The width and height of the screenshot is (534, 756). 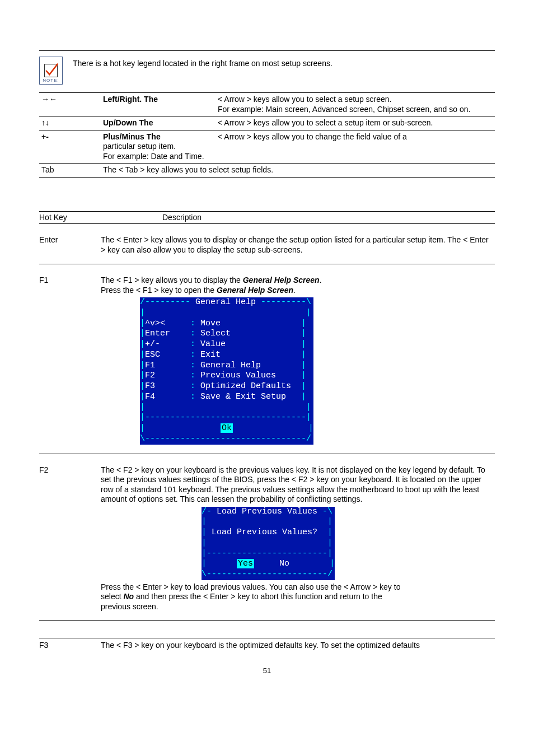 What do you see at coordinates (168, 302) in the screenshot?
I see `t1-dash-l: /---------` at bounding box center [168, 302].